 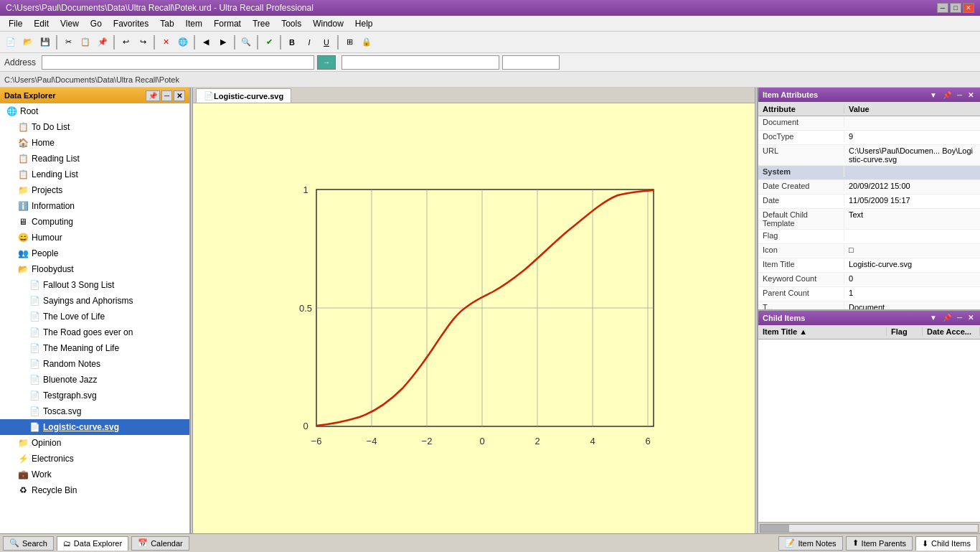 I want to click on third-address-input, so click(x=531, y=62).